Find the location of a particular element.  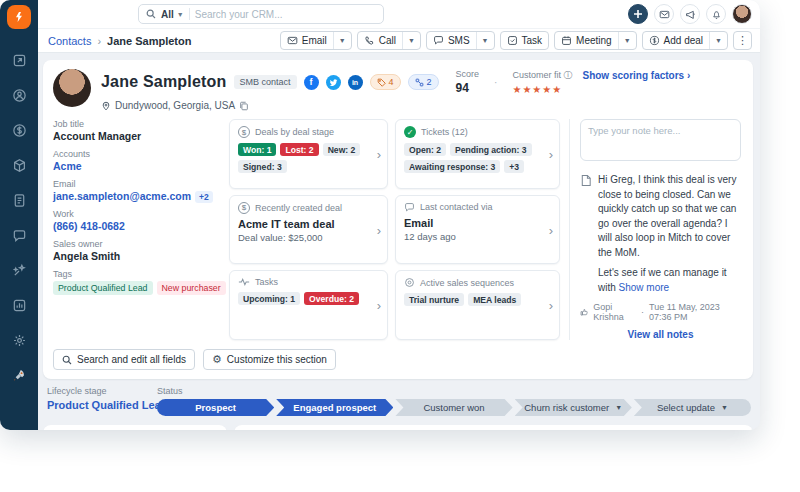

thumb-up-icon is located at coordinates (584, 312).